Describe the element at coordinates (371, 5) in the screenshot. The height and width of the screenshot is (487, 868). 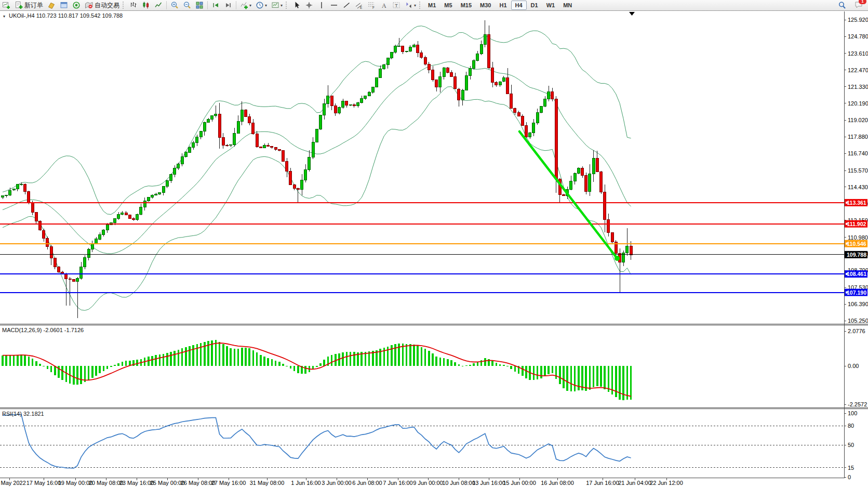
I see `fibonacci-button: F` at that location.